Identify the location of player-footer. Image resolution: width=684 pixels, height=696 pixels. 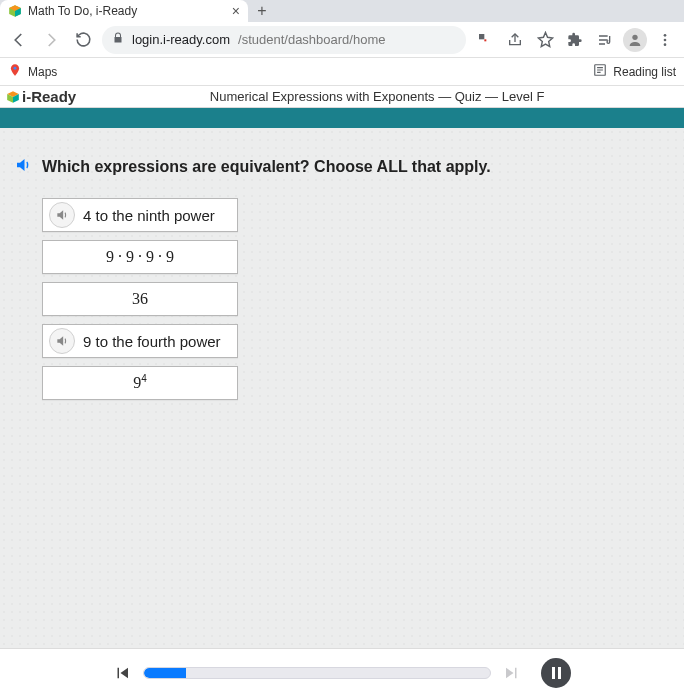
(342, 672).